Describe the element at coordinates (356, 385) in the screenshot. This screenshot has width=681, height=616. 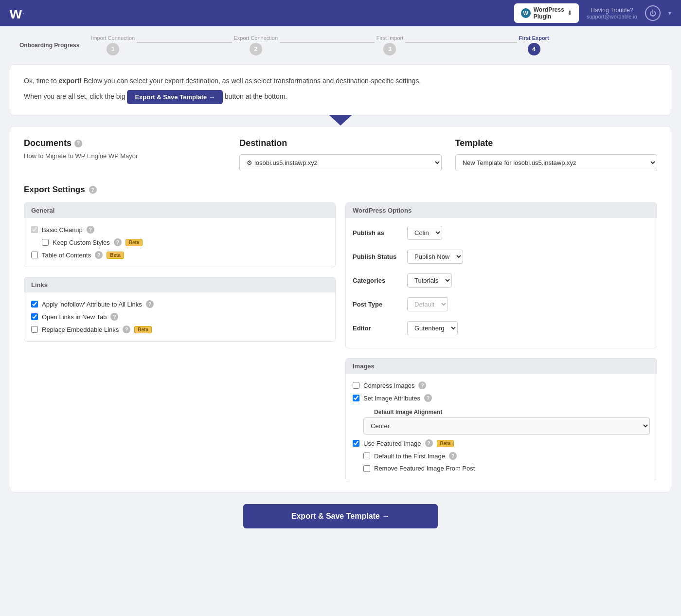
I see `compress-images-checkbox` at that location.